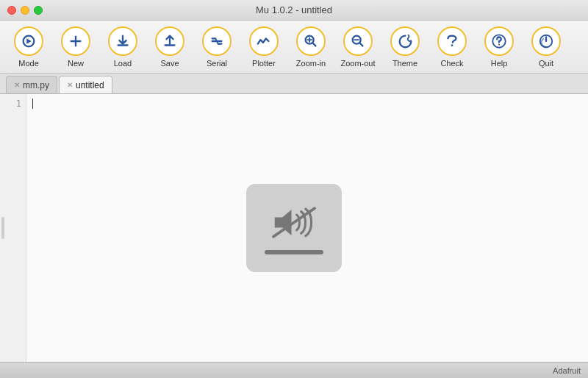 The height and width of the screenshot is (378, 588). What do you see at coordinates (170, 47) in the screenshot?
I see `save-button: Save` at bounding box center [170, 47].